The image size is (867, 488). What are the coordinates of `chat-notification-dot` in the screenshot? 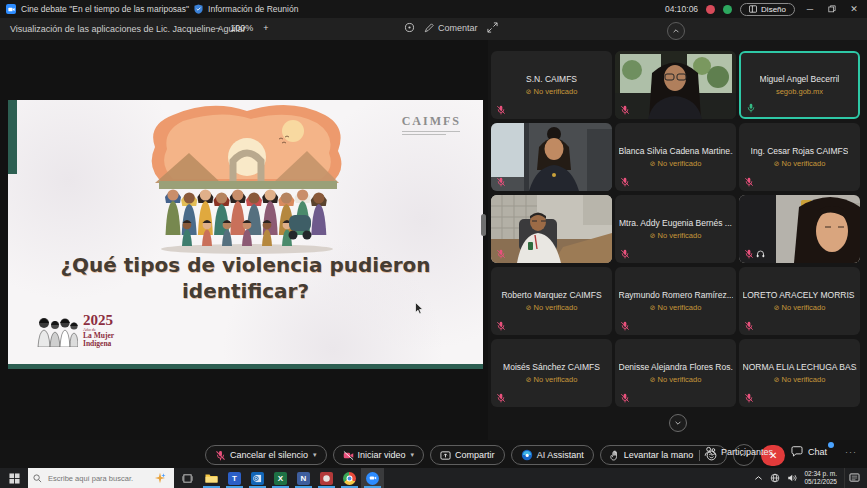 It's located at (831, 445).